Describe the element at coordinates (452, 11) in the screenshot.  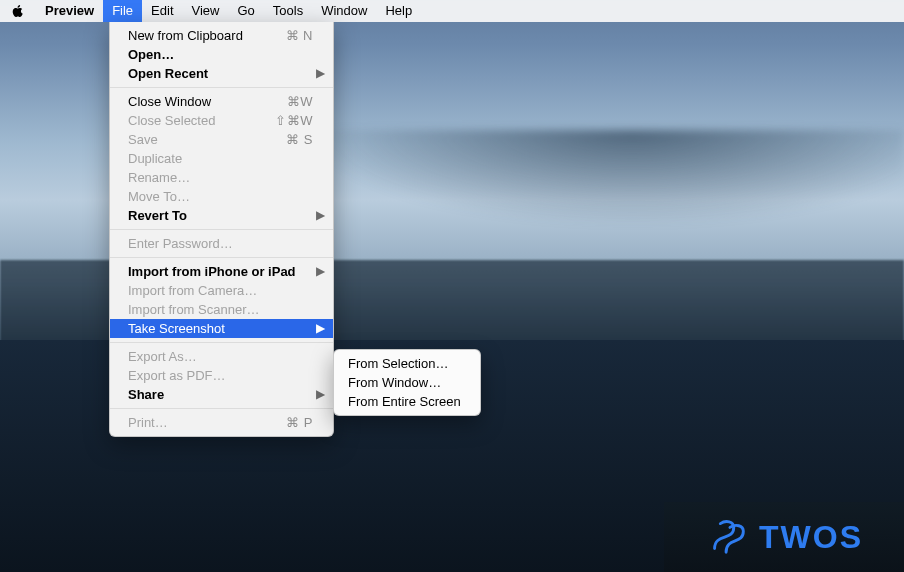
I see `menu-bar: Preview File Edit View Go Tools Window H…` at that location.